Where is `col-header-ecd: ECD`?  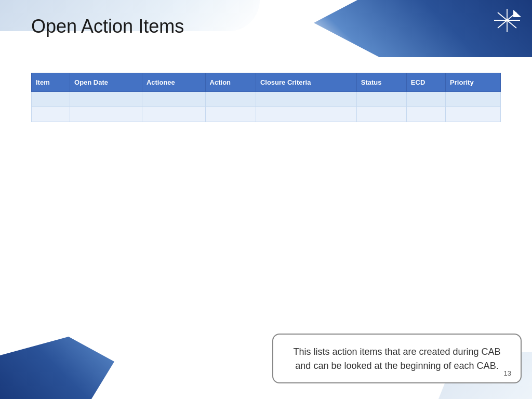 col-header-ecd: ECD is located at coordinates (426, 83).